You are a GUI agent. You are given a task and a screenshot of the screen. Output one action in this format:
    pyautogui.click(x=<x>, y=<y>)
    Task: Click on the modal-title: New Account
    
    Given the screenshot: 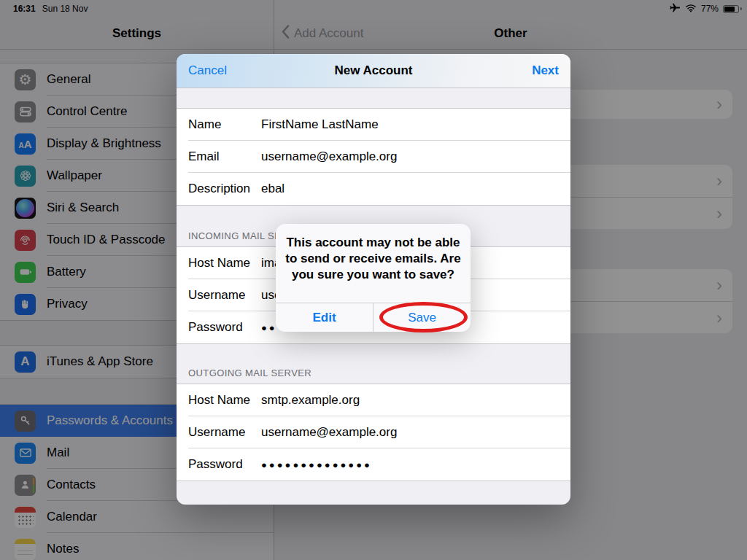 What is the action you would take?
    pyautogui.click(x=374, y=71)
    